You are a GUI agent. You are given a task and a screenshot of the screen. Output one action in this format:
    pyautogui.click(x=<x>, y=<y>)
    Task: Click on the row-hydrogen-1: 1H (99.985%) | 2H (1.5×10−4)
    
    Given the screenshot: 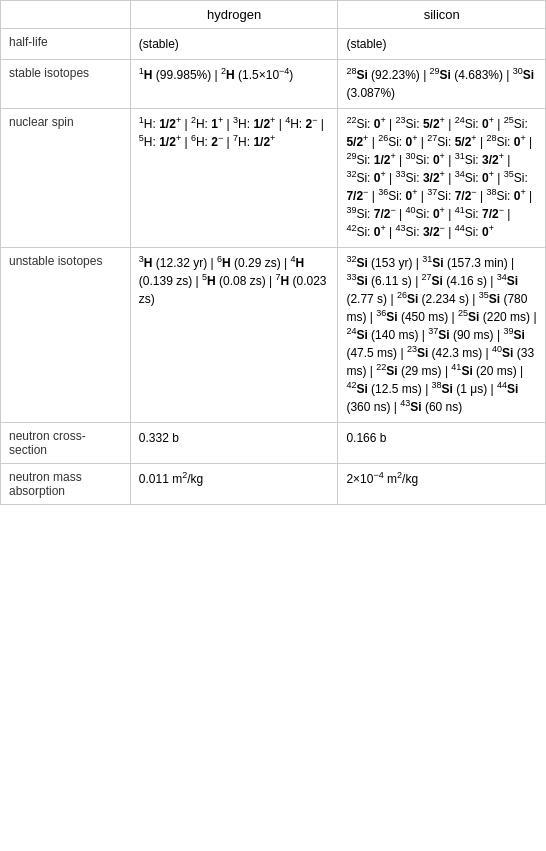 What is the action you would take?
    pyautogui.click(x=234, y=84)
    